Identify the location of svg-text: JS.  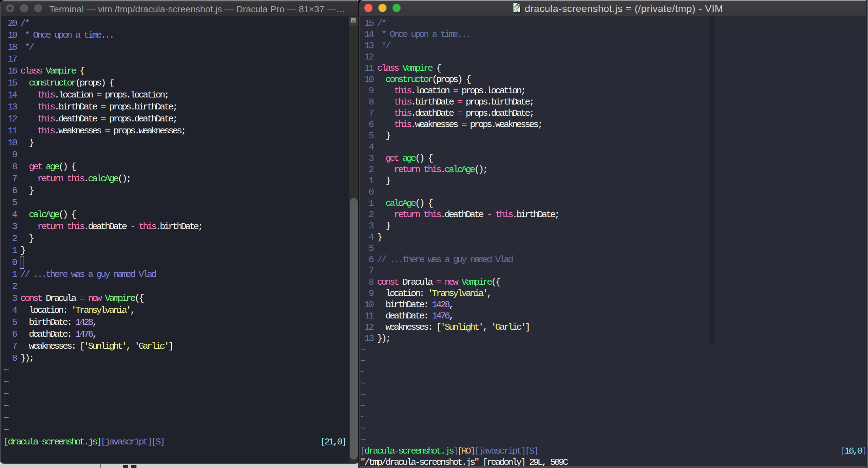
(517, 11).